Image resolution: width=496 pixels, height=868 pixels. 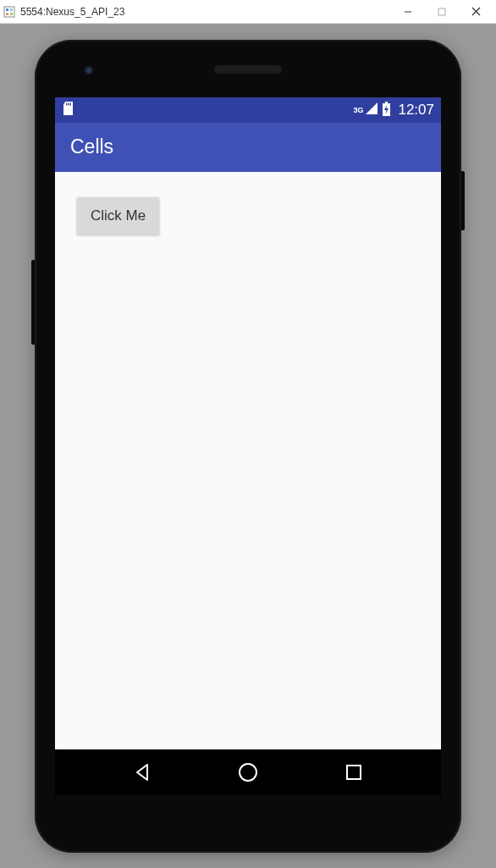 I want to click on speaker-grille, so click(x=248, y=69).